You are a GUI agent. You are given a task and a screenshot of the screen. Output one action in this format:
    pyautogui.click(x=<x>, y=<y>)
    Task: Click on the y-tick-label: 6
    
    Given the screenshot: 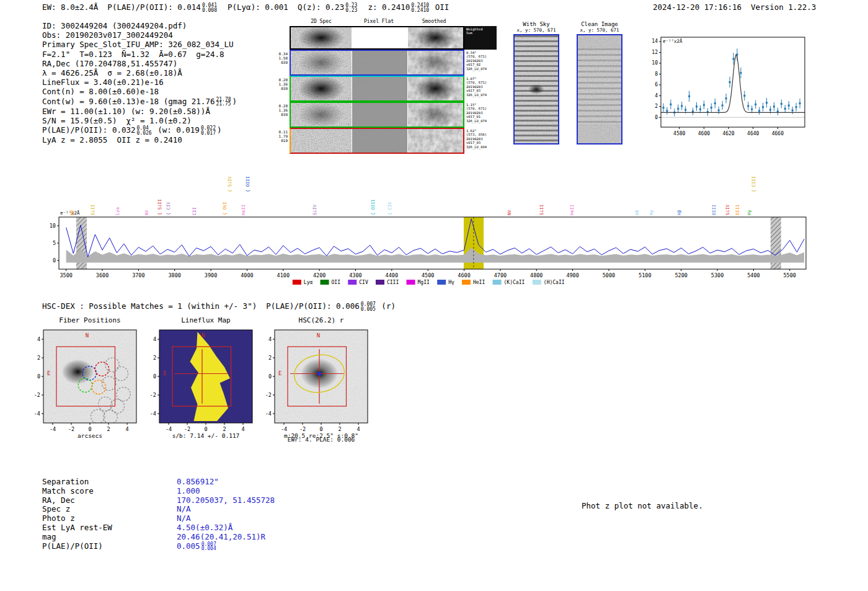 What is the action you would take?
    pyautogui.click(x=656, y=84)
    